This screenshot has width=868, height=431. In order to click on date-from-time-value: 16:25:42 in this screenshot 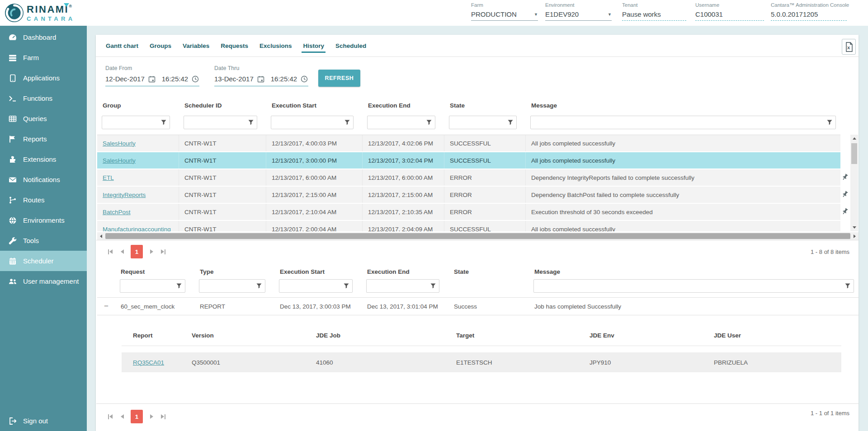, I will do `click(175, 79)`.